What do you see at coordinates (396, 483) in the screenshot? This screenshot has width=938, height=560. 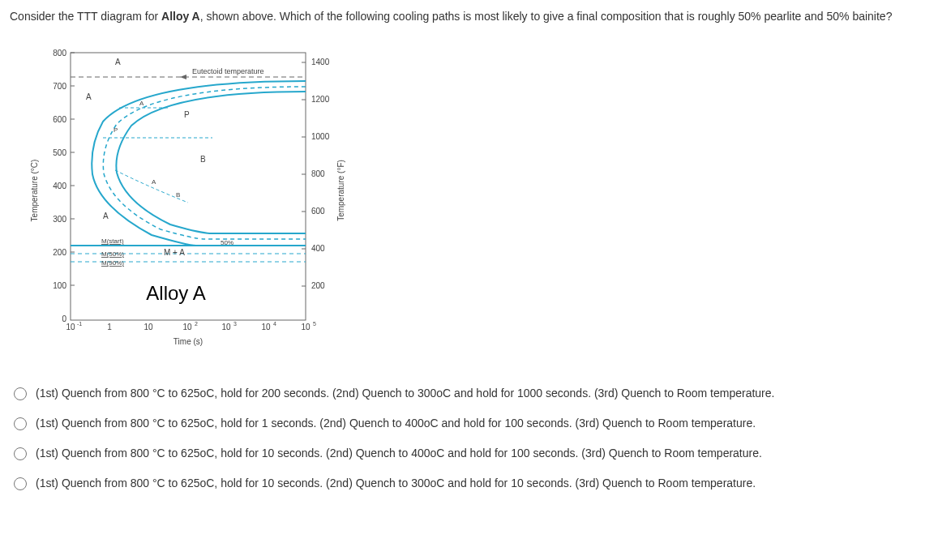 I see `option-4-label: (1st) Quench from 800 °C to 625oC, hold …` at bounding box center [396, 483].